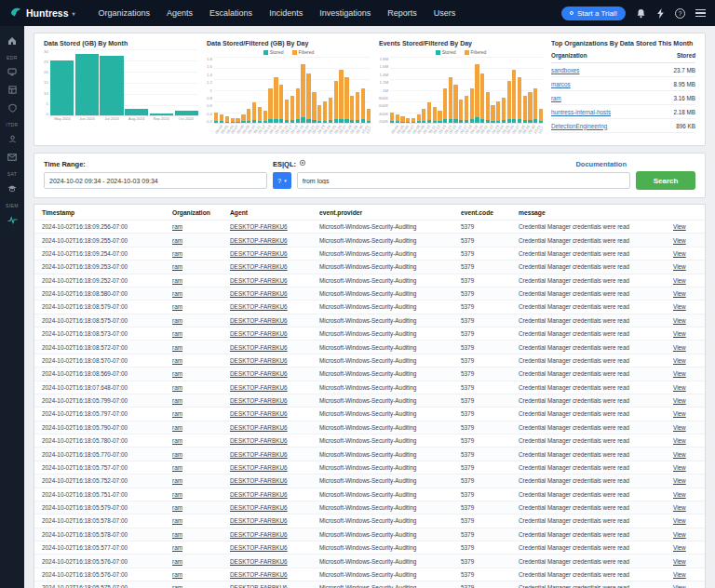 Image resolution: width=715 pixels, height=588 pixels. What do you see at coordinates (464, 180) in the screenshot?
I see `query-input` at bounding box center [464, 180].